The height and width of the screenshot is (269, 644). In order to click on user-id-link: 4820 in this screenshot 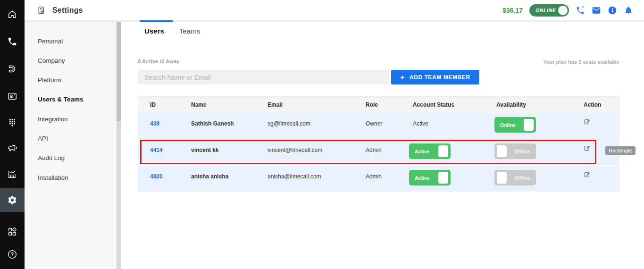, I will do `click(157, 177)`.